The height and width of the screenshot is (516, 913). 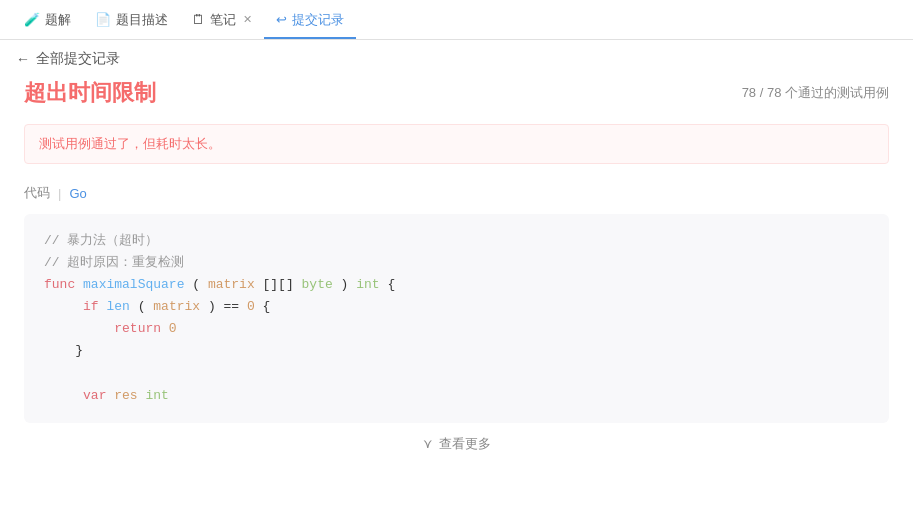 I want to click on tab-biji-close: ✕, so click(x=248, y=20).